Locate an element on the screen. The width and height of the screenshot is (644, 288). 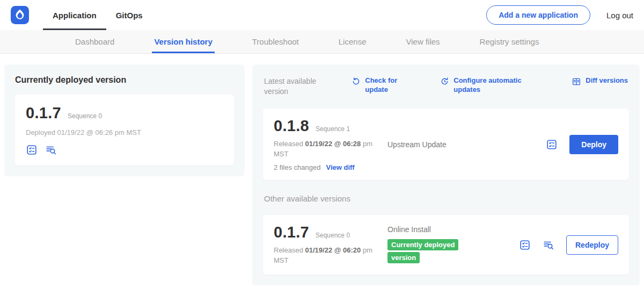
latest-version-card: 0.1.8 Sequence 1 Released 01/19/22 @ 06:… is located at coordinates (446, 145).